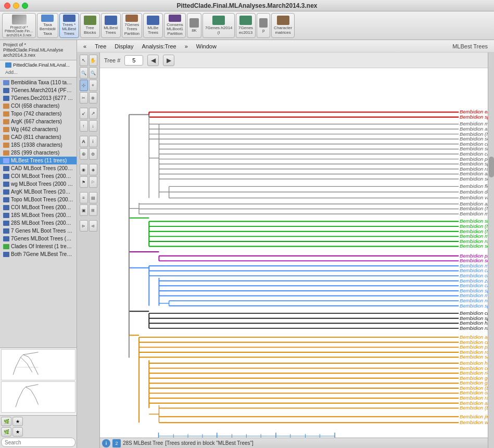 Image resolution: width=494 pixels, height=448 pixels. I want to click on sidebar-item-28s: 28S (999 characters), so click(39, 153).